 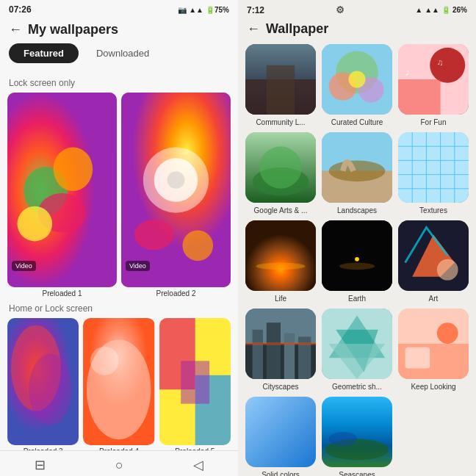 I want to click on category-label-art: Art, so click(x=433, y=298).